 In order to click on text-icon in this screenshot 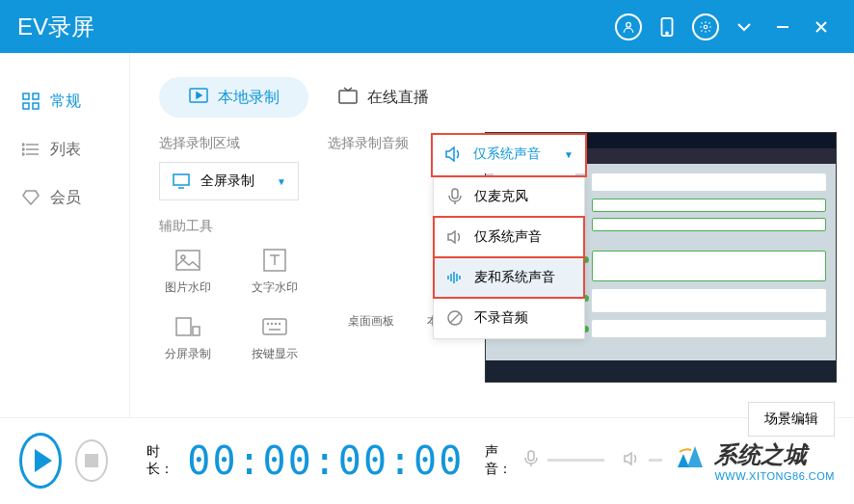, I will do `click(275, 260)`.